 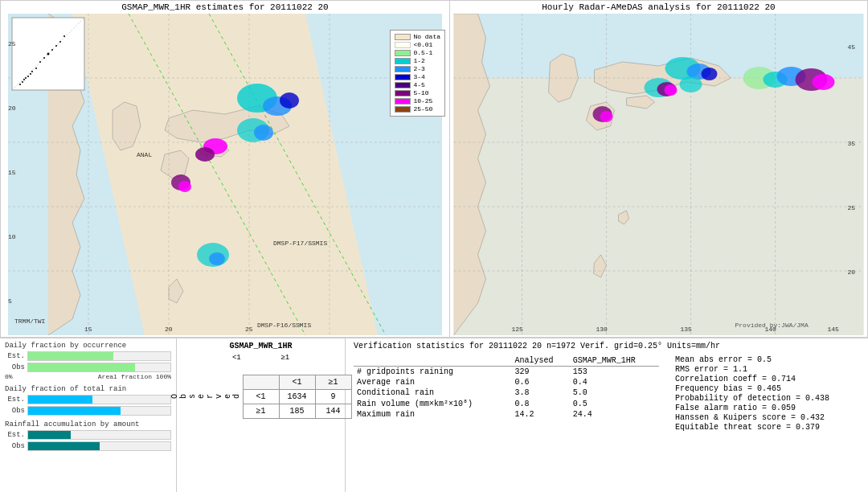 I want to click on verif-col-metric, so click(x=432, y=361).